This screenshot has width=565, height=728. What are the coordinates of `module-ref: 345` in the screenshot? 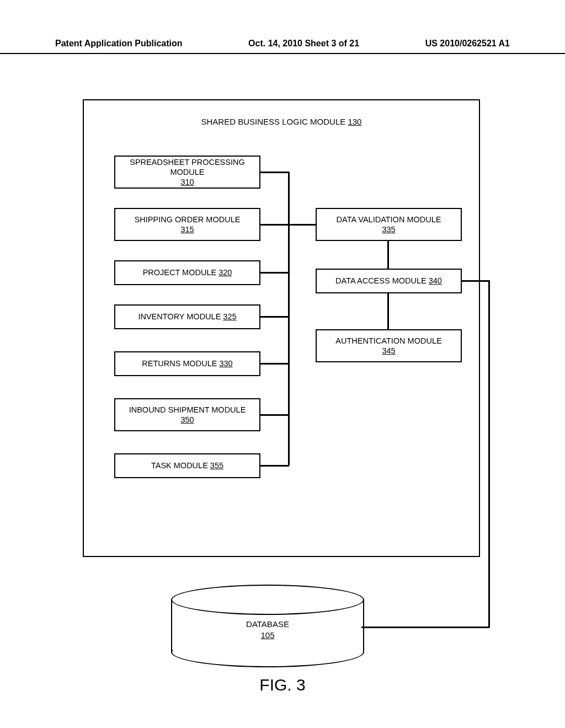 It's located at (388, 351).